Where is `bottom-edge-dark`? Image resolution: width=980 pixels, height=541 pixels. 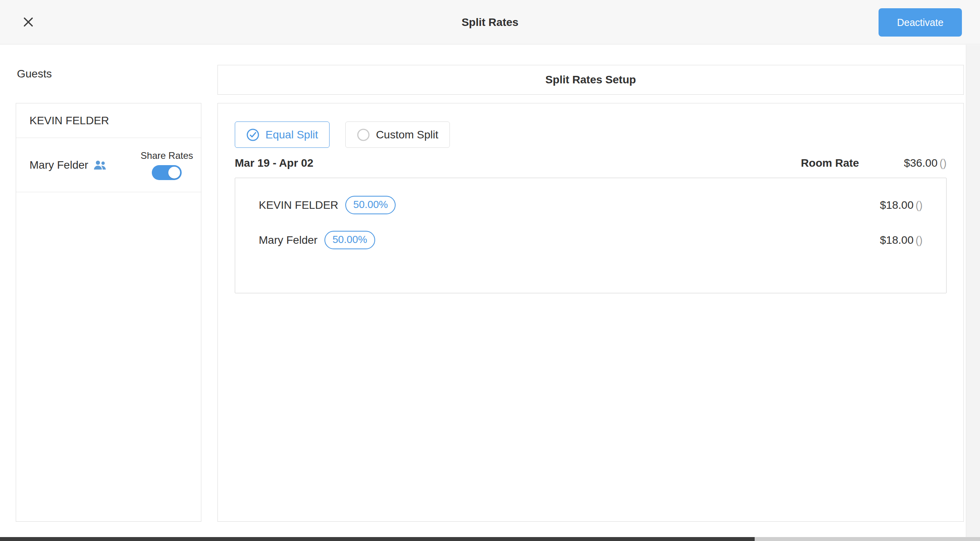 bottom-edge-dark is located at coordinates (378, 539).